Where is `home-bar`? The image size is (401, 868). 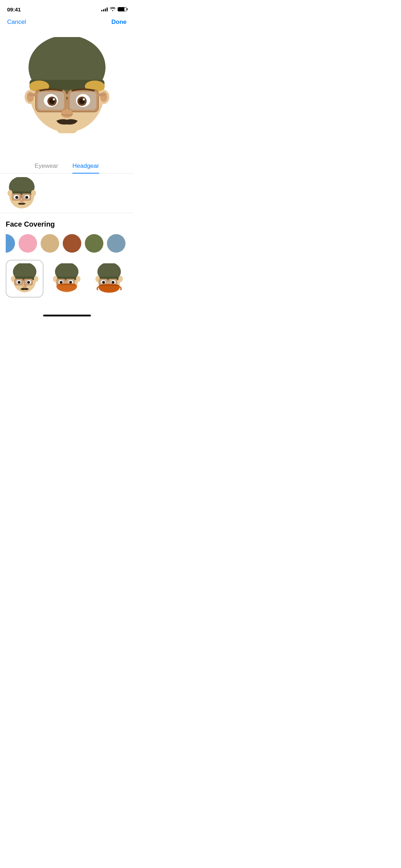 home-bar is located at coordinates (67, 316).